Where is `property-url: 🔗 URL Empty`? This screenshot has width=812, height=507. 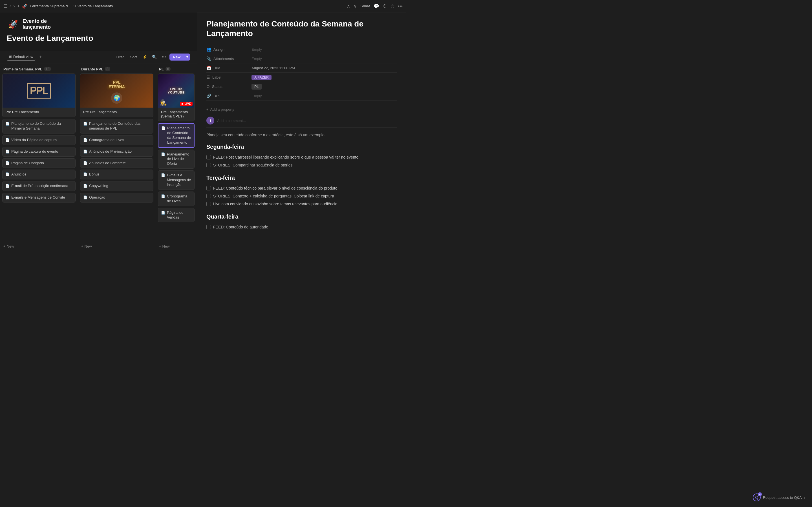 property-url: 🔗 URL Empty is located at coordinates (302, 96).